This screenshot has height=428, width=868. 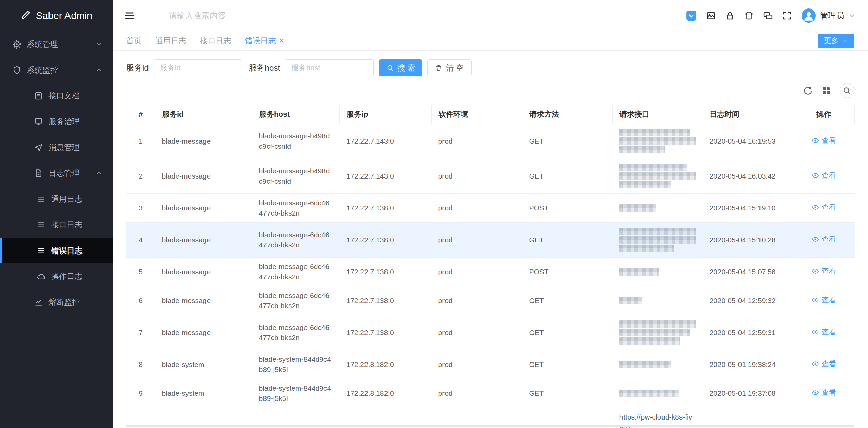 What do you see at coordinates (56, 250) in the screenshot?
I see `sidebar-item-error-log: 错误日志` at bounding box center [56, 250].